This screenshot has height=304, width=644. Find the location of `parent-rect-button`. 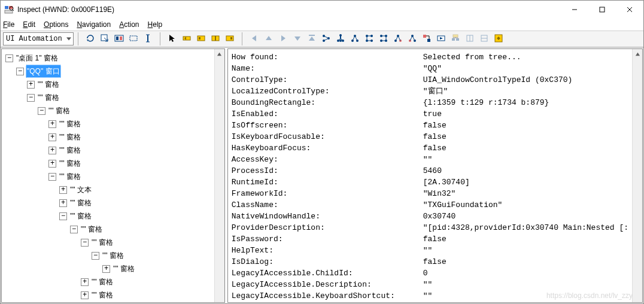

parent-rect-button is located at coordinates (201, 39).